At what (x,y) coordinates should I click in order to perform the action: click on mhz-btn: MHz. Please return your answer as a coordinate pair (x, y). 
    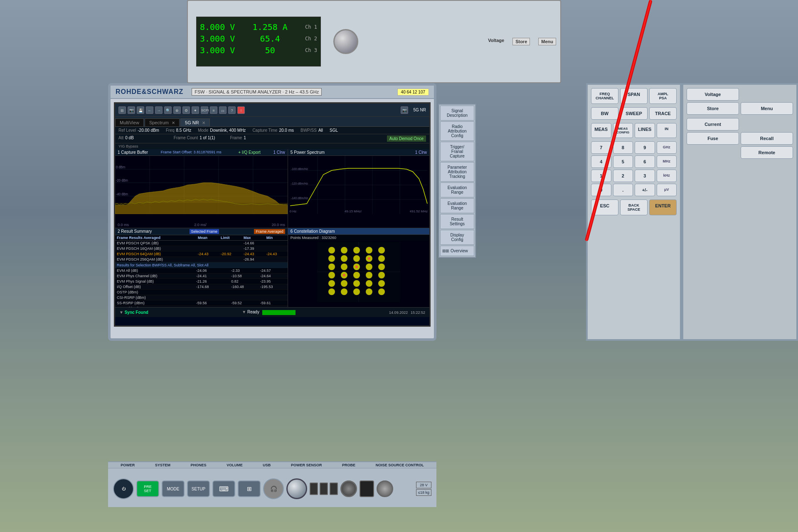
    Looking at the image, I should click on (667, 162).